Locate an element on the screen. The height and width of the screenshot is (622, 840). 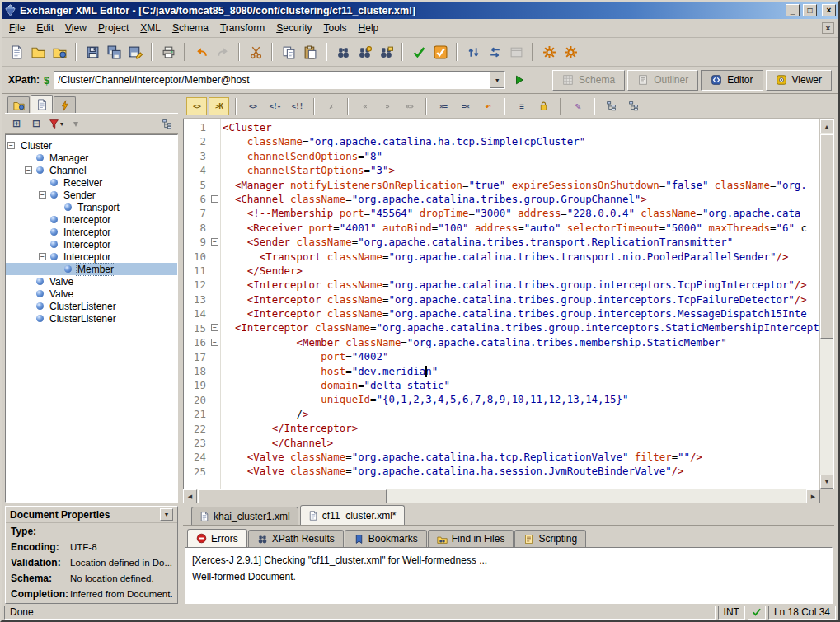
lock-document-button is located at coordinates (544, 106).